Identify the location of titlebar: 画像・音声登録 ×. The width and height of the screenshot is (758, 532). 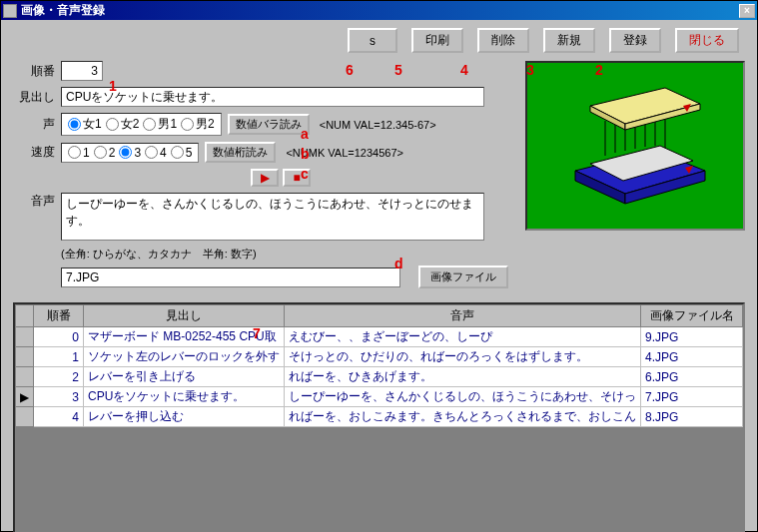
(379, 10).